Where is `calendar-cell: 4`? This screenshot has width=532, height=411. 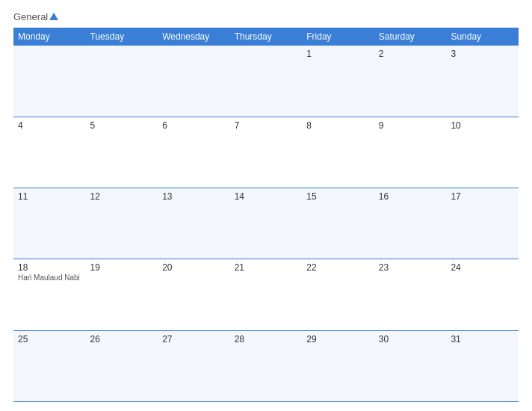
calendar-cell: 4 is located at coordinates (49, 152).